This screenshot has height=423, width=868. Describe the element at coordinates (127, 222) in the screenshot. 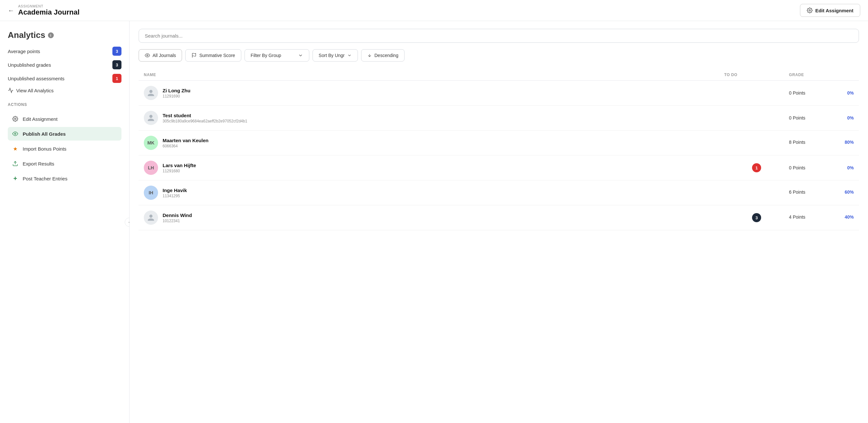

I see `collapse-sidebar-button: ‹` at that location.